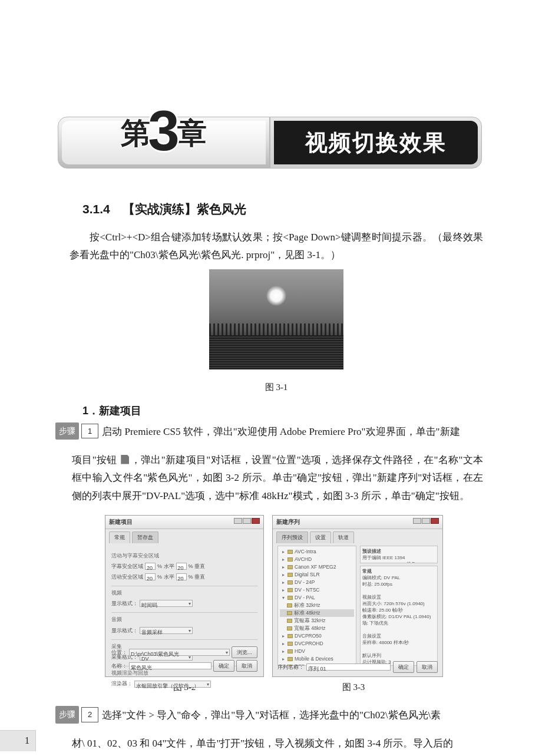 The width and height of the screenshot is (542, 756). I want to click on preset-general-label: 常规, so click(399, 572).